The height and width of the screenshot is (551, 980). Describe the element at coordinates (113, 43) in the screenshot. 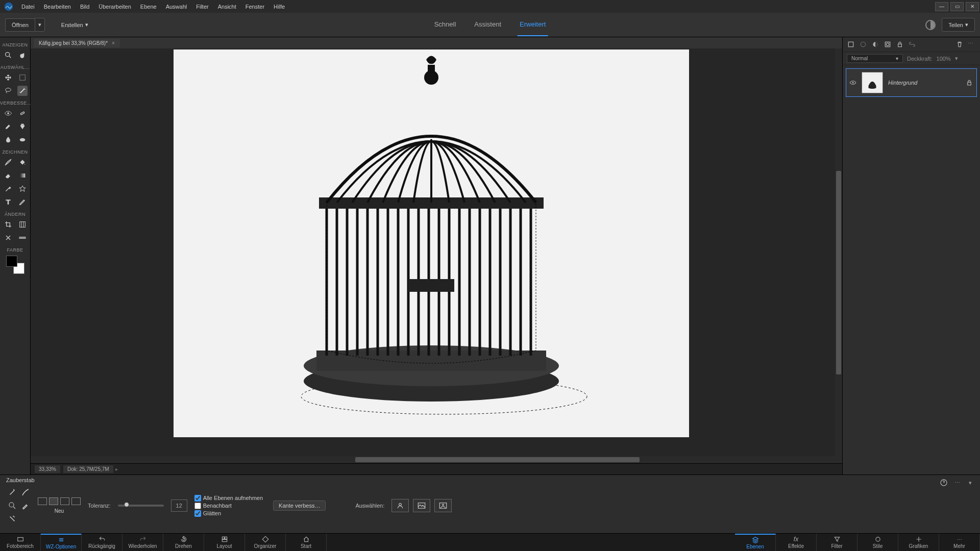

I see `close-tab-icon: ×` at that location.